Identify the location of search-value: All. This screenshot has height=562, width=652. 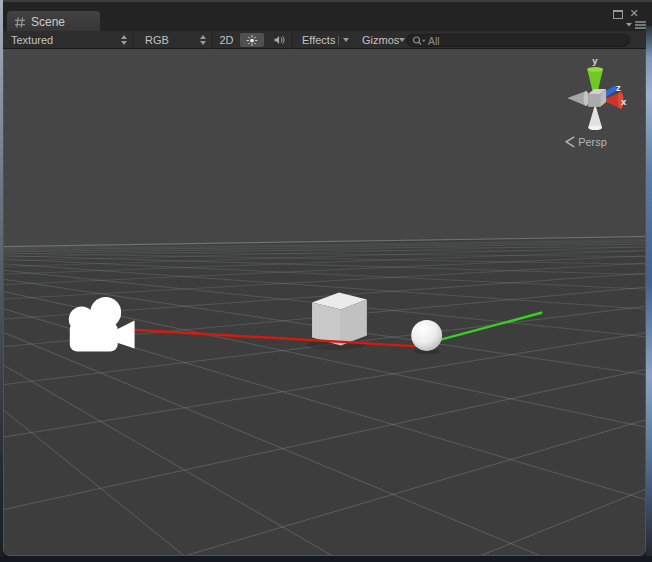
(434, 41).